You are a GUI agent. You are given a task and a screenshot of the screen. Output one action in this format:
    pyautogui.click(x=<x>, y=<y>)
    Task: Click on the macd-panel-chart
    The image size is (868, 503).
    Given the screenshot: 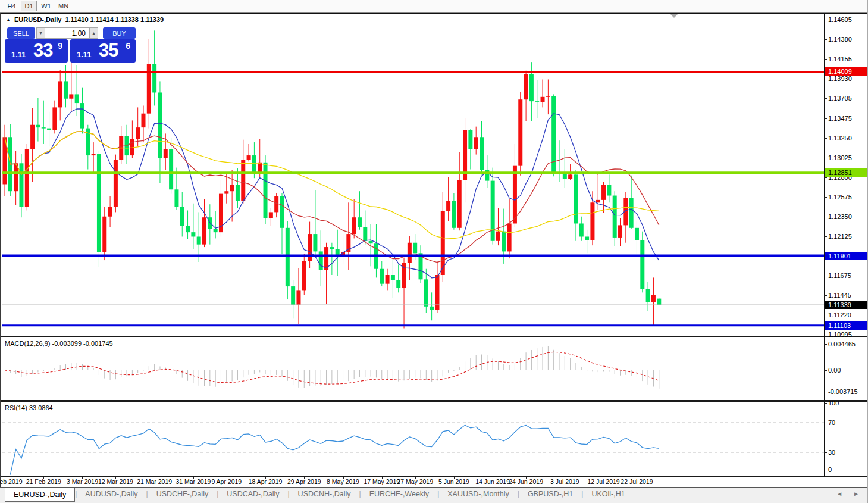 What is the action you would take?
    pyautogui.click(x=413, y=369)
    